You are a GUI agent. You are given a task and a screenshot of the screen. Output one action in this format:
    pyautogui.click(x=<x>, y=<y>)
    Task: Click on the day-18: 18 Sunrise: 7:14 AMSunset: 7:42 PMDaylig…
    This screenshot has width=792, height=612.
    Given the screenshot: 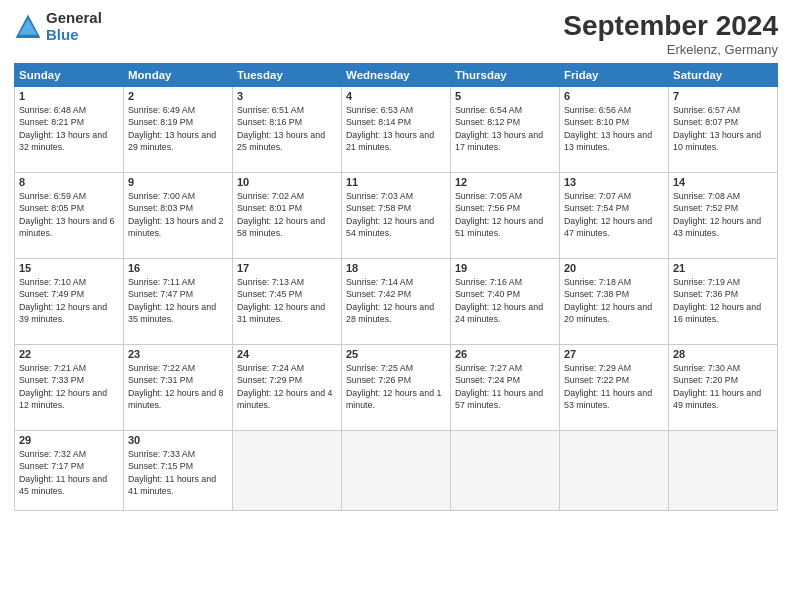 What is the action you would take?
    pyautogui.click(x=396, y=302)
    